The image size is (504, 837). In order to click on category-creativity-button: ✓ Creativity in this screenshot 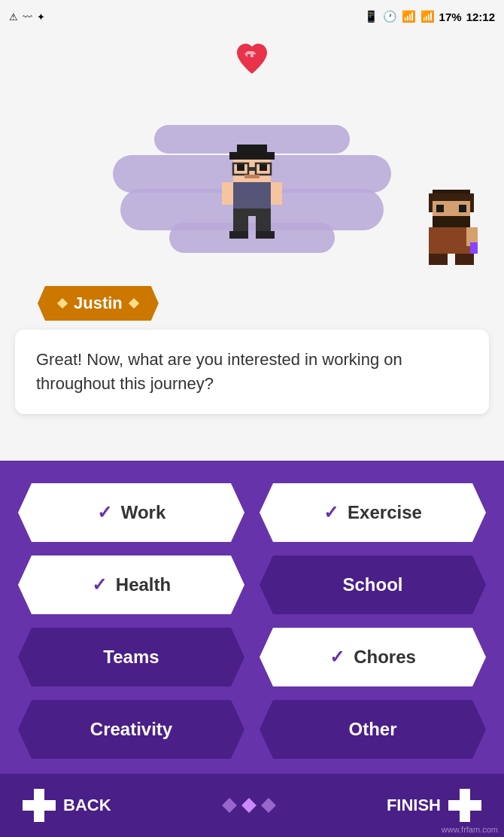, I will do `click(131, 729)`.